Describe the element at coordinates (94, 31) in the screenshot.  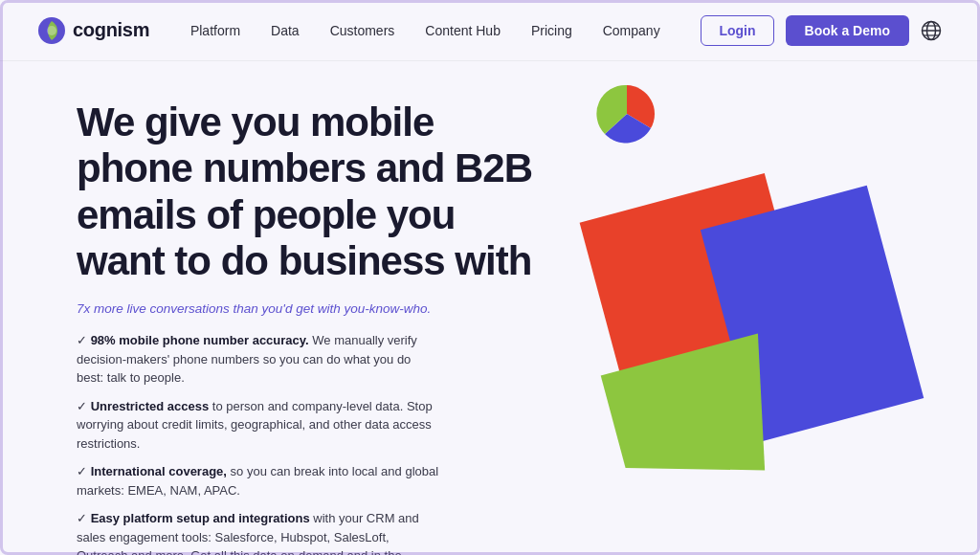
I see `logo: cognism` at that location.